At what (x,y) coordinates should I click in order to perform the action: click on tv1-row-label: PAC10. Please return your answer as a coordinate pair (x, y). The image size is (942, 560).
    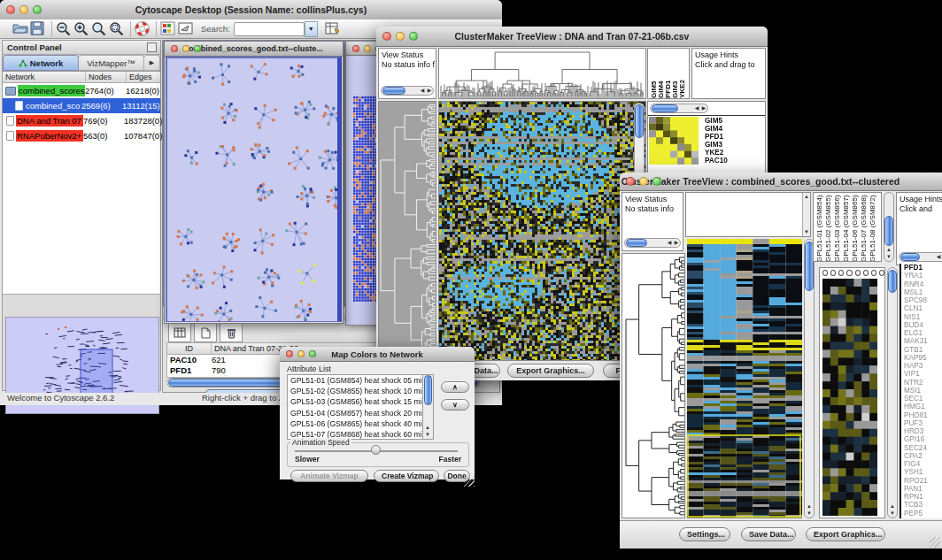
    Looking at the image, I should click on (716, 161).